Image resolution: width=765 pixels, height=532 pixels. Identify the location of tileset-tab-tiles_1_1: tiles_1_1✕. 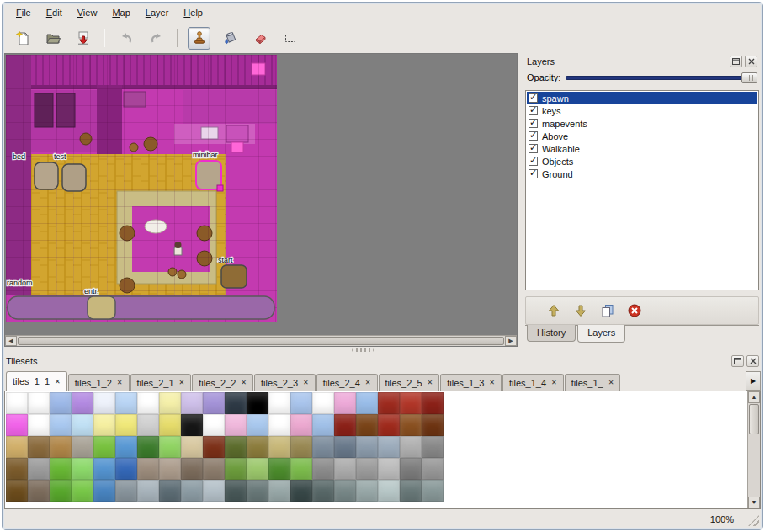
(37, 381).